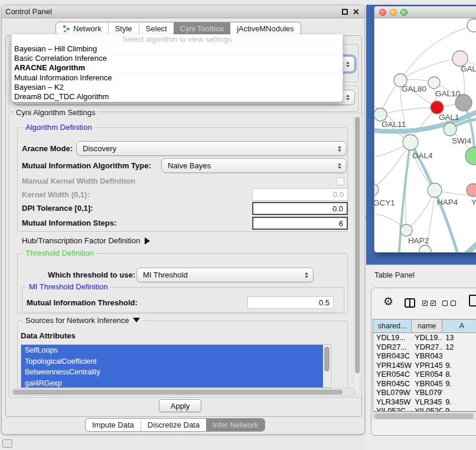 The height and width of the screenshot is (450, 476). Describe the element at coordinates (202, 28) in the screenshot. I see `tab-cyni-toolbox: Cyni Toolbox` at that location.